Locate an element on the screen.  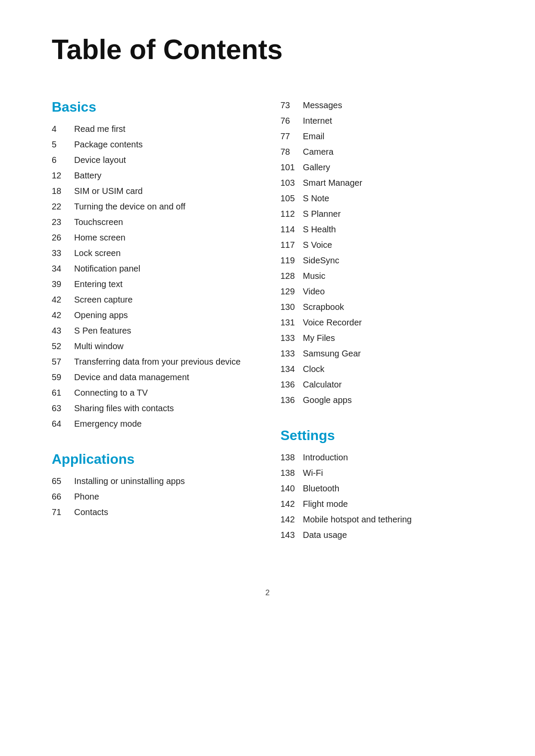
toc-label: Emergency mode is located at coordinates (108, 424).